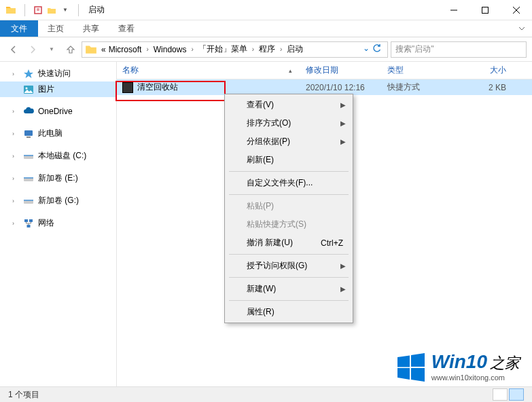 This screenshot has width=532, height=402. I want to click on search-input: 搜索"启动", so click(459, 50).